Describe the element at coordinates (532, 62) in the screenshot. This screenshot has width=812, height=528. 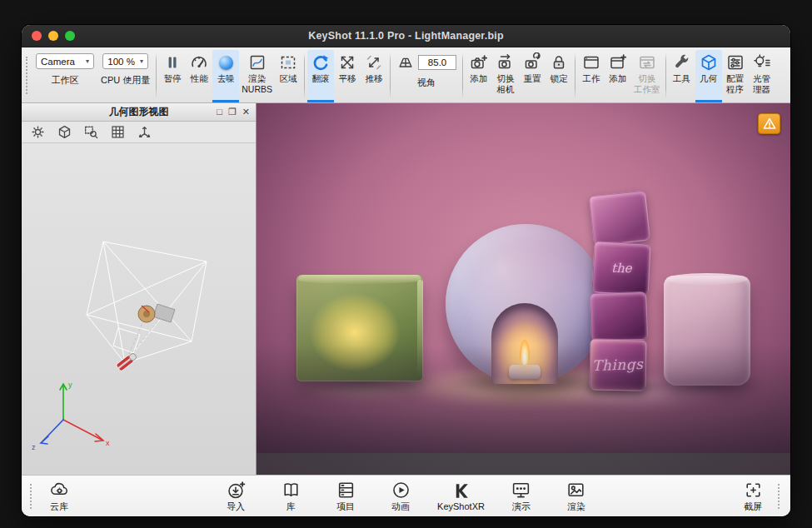
I see `camera-reset-icon` at that location.